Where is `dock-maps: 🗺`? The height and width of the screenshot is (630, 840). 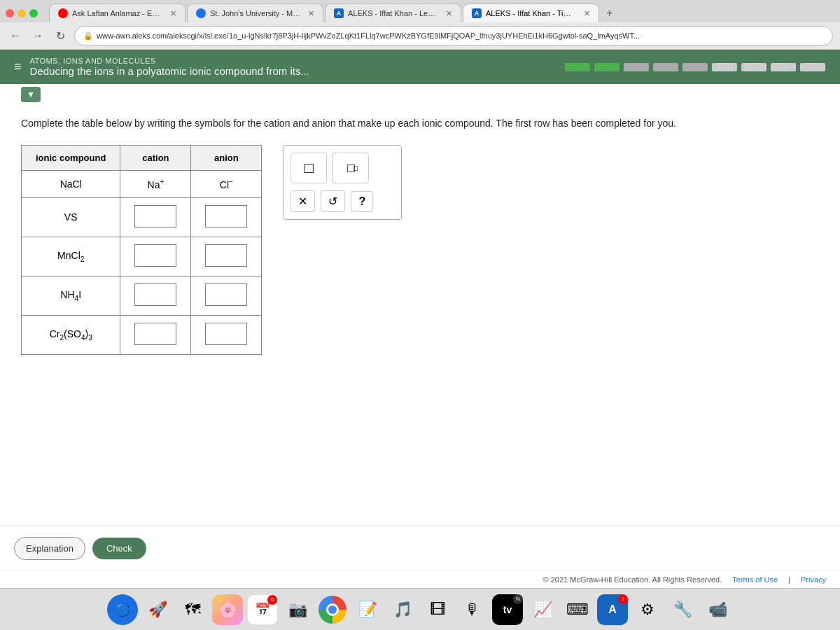 dock-maps: 🗺 is located at coordinates (192, 610).